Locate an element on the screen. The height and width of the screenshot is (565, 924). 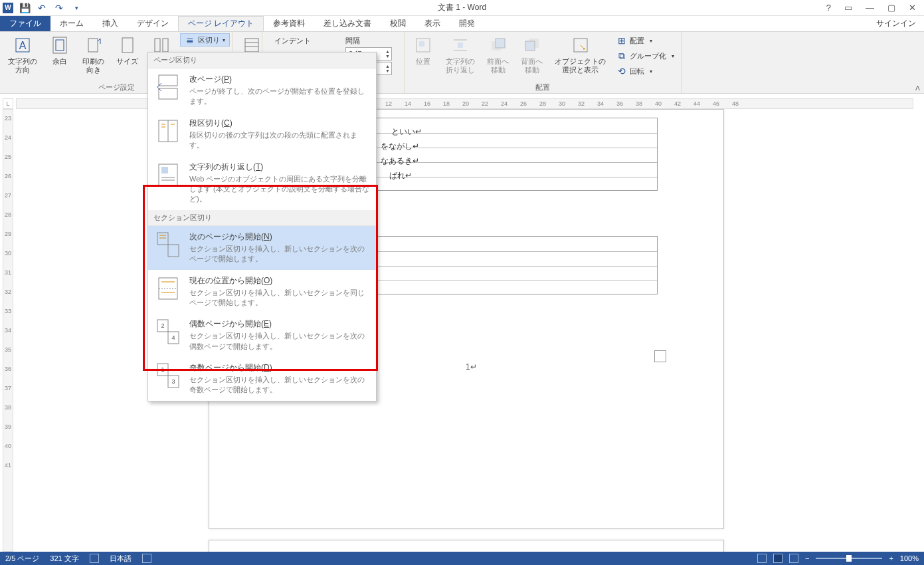
tab-home: ホーム is located at coordinates (72, 24).